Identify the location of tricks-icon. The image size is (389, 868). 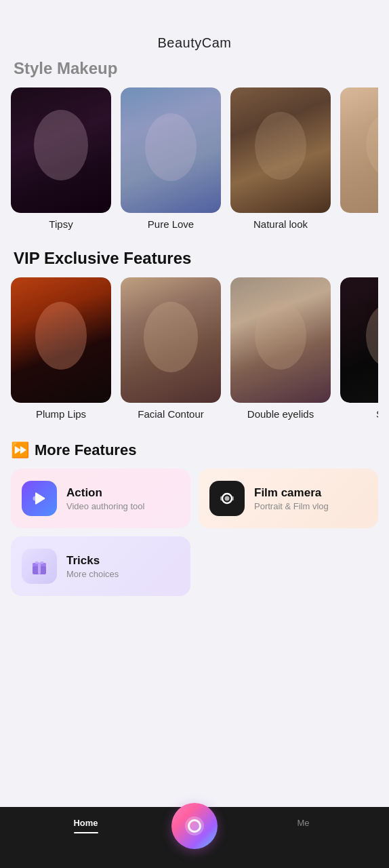
(39, 566).